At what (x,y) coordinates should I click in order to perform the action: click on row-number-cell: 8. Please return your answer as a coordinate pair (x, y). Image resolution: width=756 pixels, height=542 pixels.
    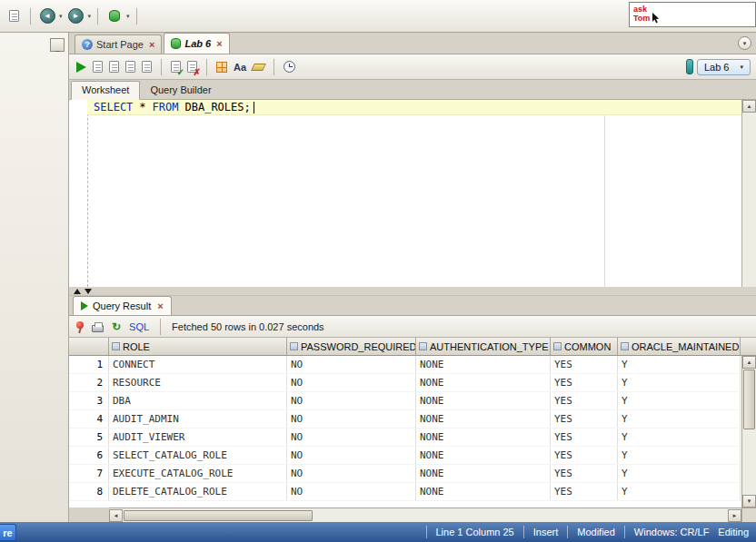
    Looking at the image, I should click on (89, 492).